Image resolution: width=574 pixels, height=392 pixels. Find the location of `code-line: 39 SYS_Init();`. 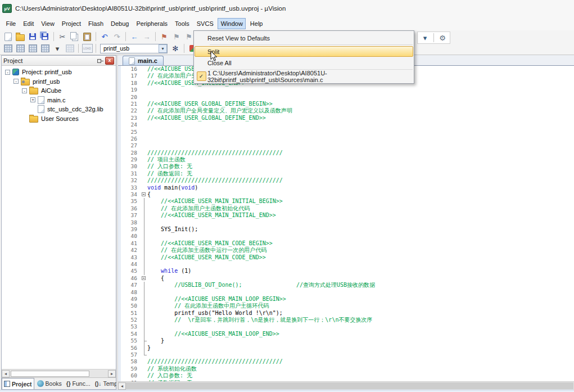

code-line: 39 SYS_Init(); is located at coordinates (346, 229).